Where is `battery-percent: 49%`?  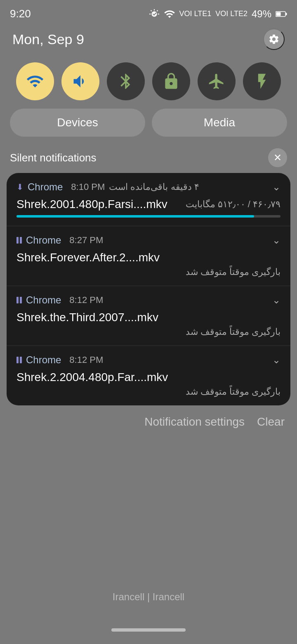
battery-percent: 49% is located at coordinates (262, 14).